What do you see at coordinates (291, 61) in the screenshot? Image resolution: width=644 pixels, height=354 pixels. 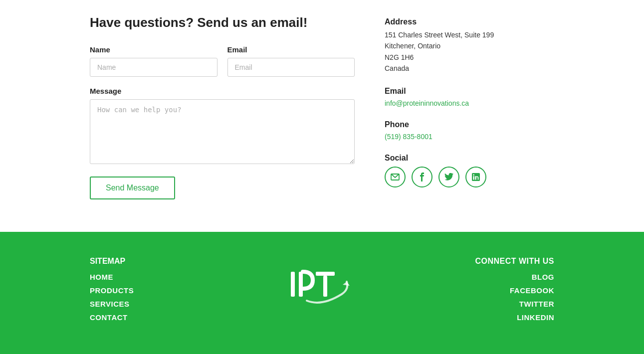 I see `email-group: Email` at bounding box center [291, 61].